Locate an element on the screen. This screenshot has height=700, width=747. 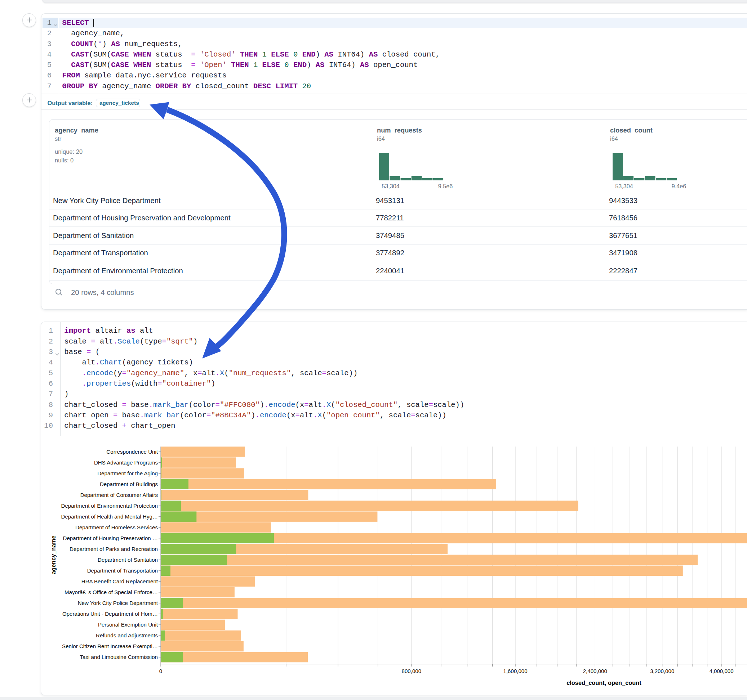
svg-text:Operations Unit - Department o: Operations Unit - Department of Hom… is located at coordinates (110, 614).